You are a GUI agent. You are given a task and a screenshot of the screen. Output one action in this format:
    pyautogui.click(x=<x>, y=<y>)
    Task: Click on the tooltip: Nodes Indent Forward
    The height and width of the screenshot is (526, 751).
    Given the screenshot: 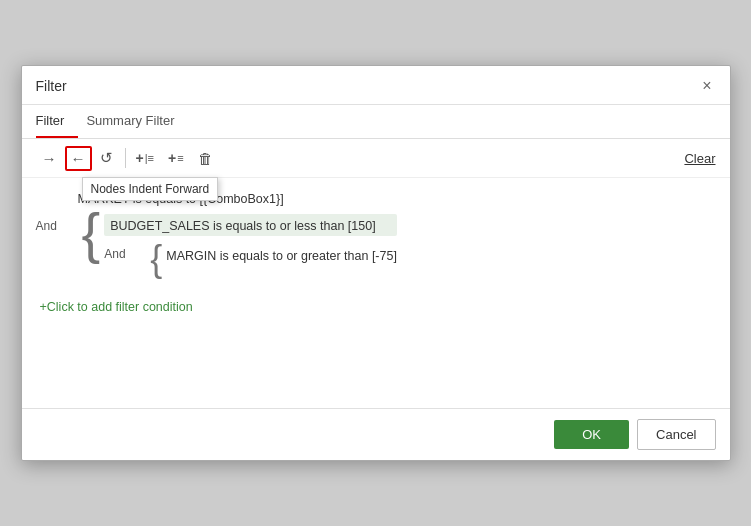 What is the action you would take?
    pyautogui.click(x=150, y=189)
    